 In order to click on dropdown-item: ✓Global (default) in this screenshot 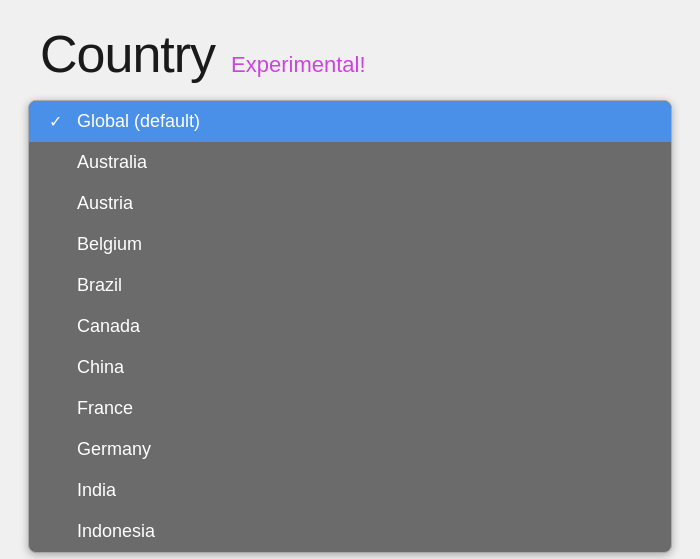, I will do `click(350, 122)`.